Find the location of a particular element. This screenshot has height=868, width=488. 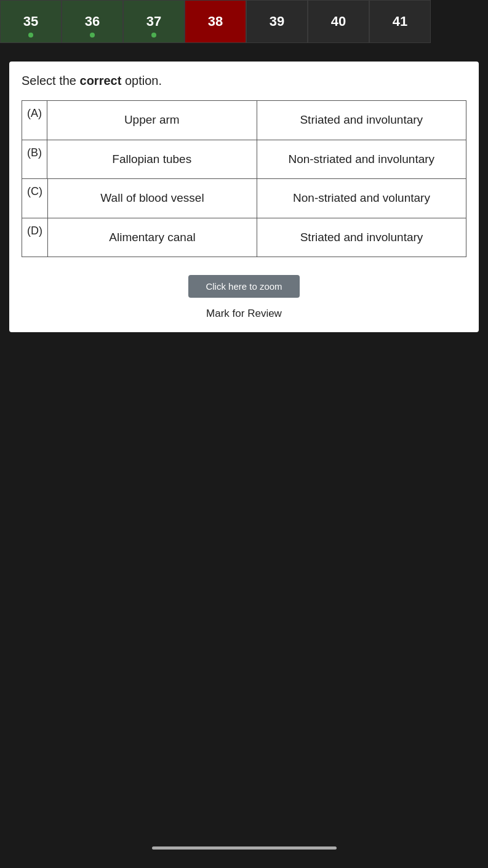

option-c-col2: Non-striated and voluntary is located at coordinates (362, 198).